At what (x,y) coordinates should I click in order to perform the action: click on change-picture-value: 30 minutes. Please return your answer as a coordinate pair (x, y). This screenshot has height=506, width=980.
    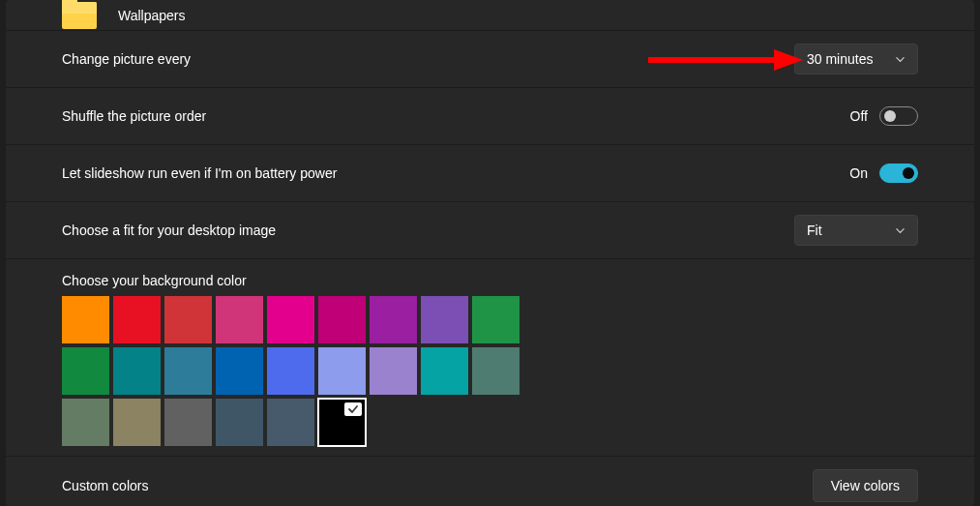
    Looking at the image, I should click on (840, 59).